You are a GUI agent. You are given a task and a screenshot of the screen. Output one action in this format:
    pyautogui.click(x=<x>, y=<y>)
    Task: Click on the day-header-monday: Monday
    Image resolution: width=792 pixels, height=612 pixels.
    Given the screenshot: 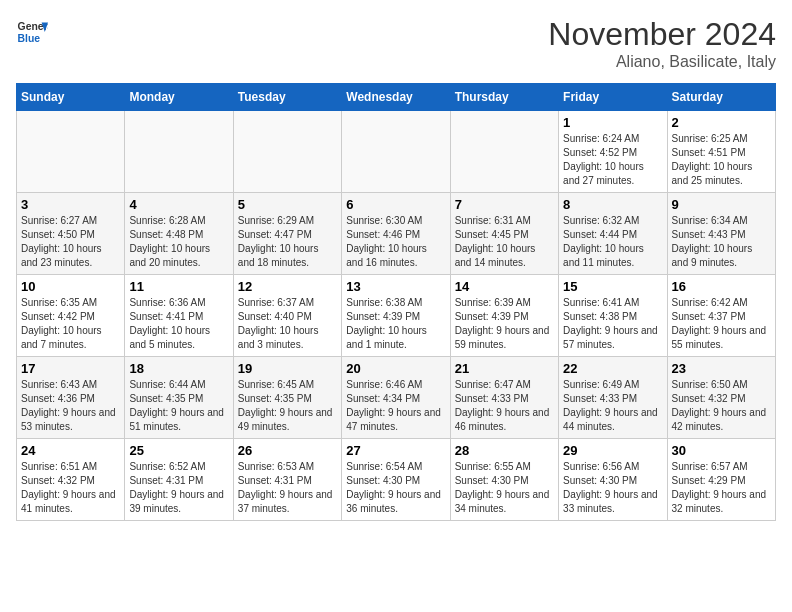 What is the action you would take?
    pyautogui.click(x=179, y=98)
    